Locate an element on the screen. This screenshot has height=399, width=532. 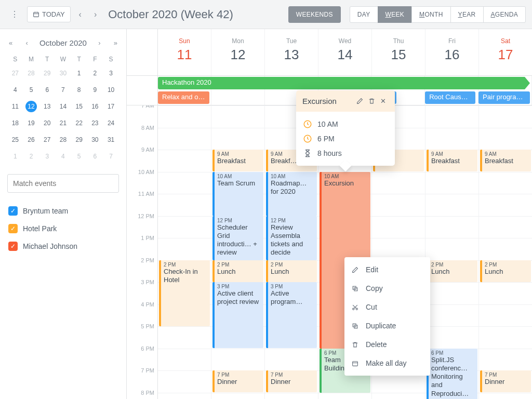
calendar-event: 3 PMActive program… is located at coordinates (291, 315).